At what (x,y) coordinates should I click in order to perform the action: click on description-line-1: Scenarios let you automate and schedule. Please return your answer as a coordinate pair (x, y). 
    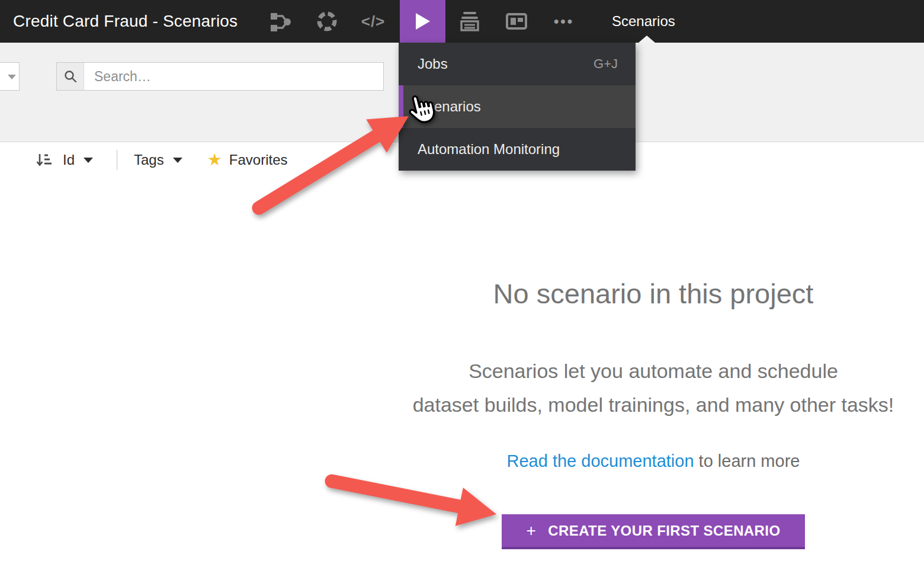
    Looking at the image, I should click on (611, 371).